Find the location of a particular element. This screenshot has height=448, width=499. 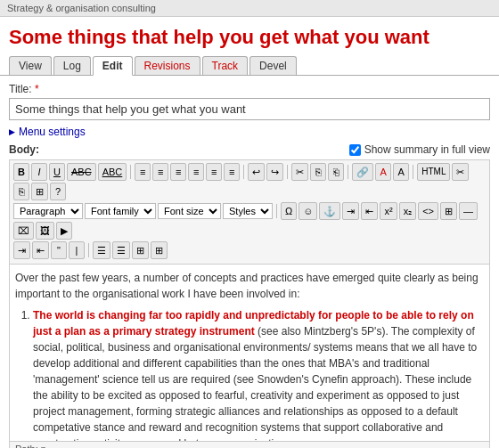

undo-button: ↩ is located at coordinates (257, 172).